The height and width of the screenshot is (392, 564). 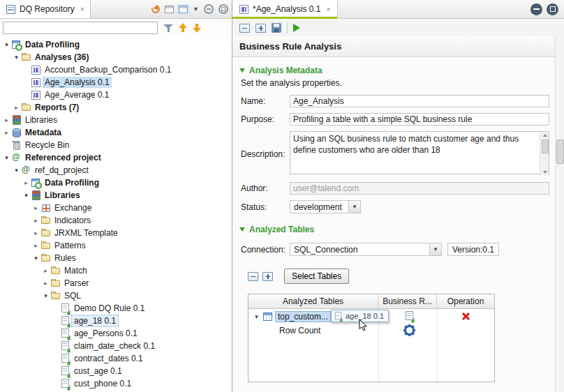 What do you see at coordinates (116, 258) in the screenshot?
I see `tree-item: ▾Rules` at bounding box center [116, 258].